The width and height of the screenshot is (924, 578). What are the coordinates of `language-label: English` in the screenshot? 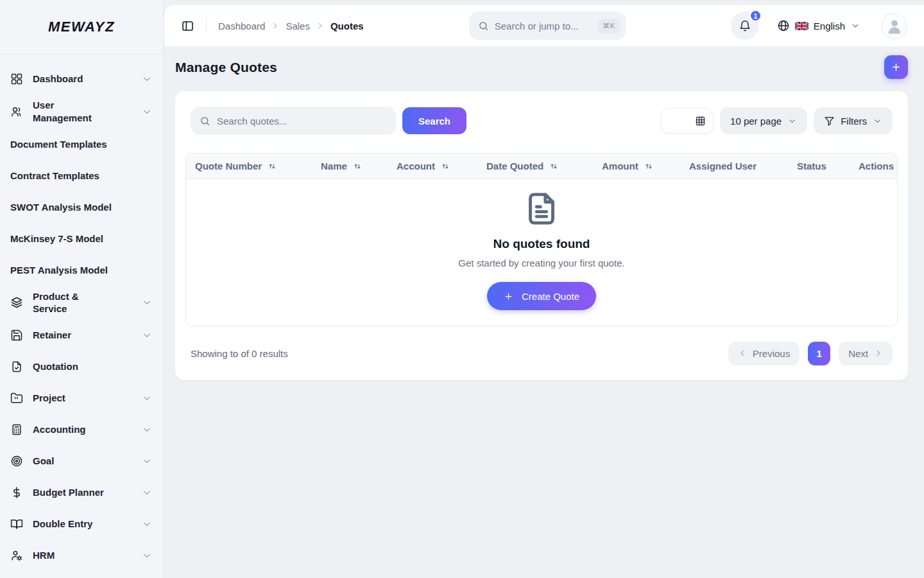 It's located at (829, 26).